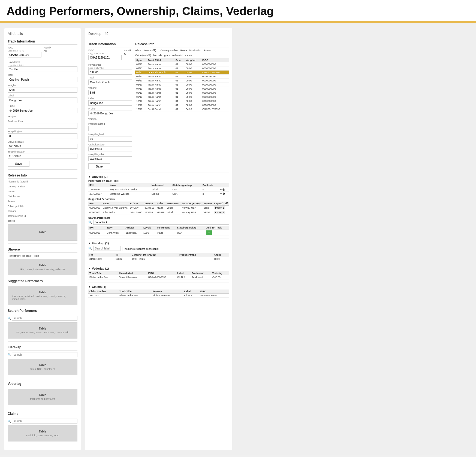 This screenshot has height=457, width=476. Describe the element at coordinates (159, 243) in the screenshot. I see `r-eierskap-section: ▼ Eierskap (1)` at that location.